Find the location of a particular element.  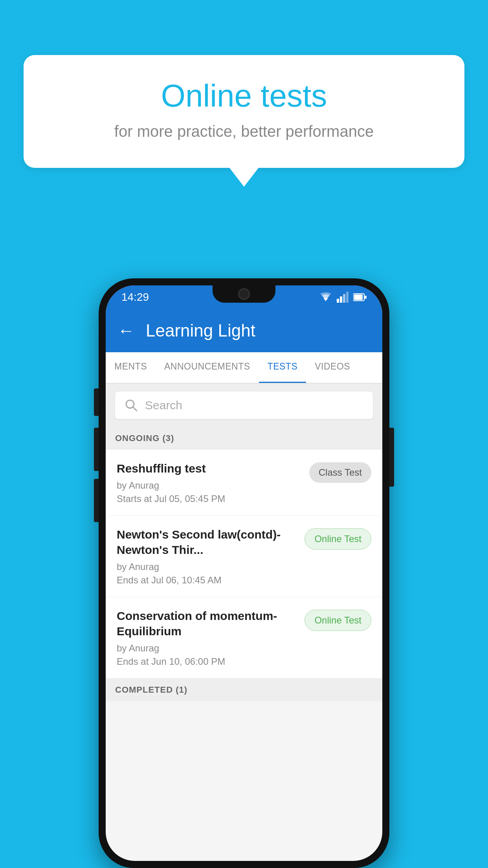

test-info: Conservation of momentum-Equilibrium by … is located at coordinates (207, 638).